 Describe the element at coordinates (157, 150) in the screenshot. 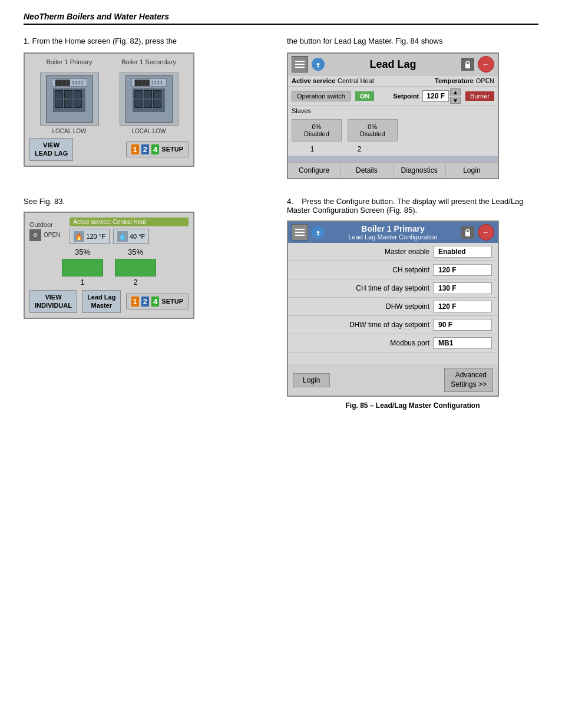

I see `setup-button: 1 2 4 SETUP` at that location.